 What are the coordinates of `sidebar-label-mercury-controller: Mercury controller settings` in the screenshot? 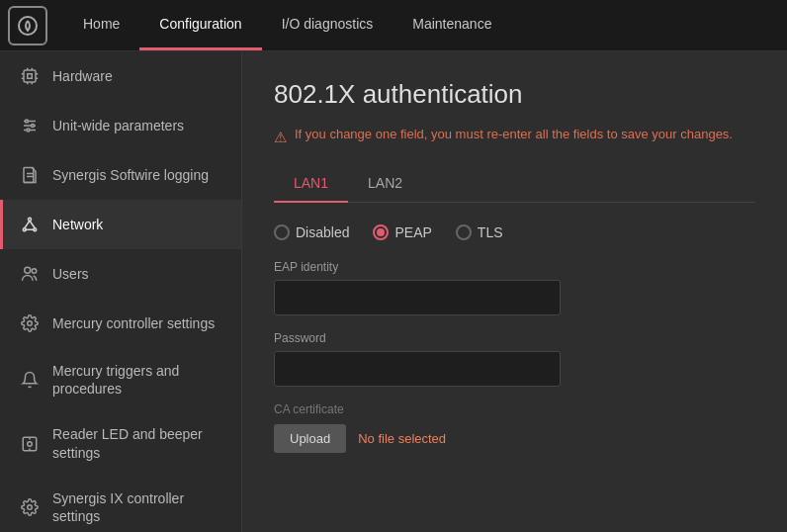 It's located at (133, 323).